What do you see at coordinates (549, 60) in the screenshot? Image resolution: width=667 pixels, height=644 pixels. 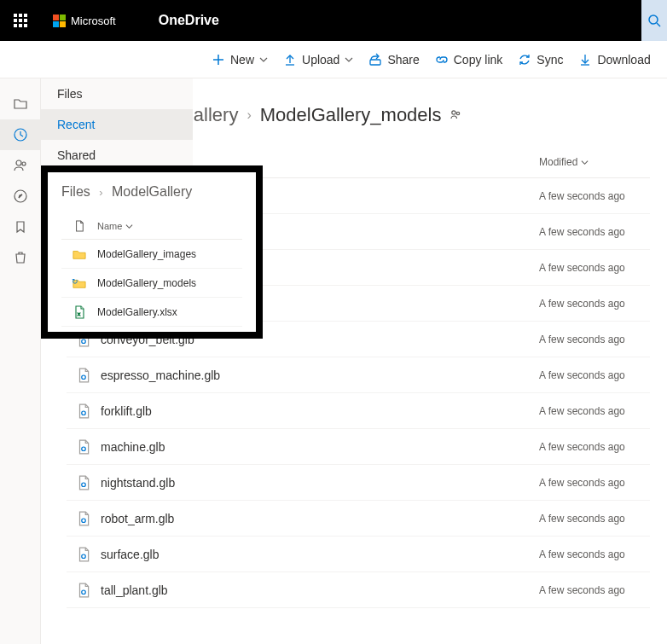 I see `sync-label: Sync` at bounding box center [549, 60].